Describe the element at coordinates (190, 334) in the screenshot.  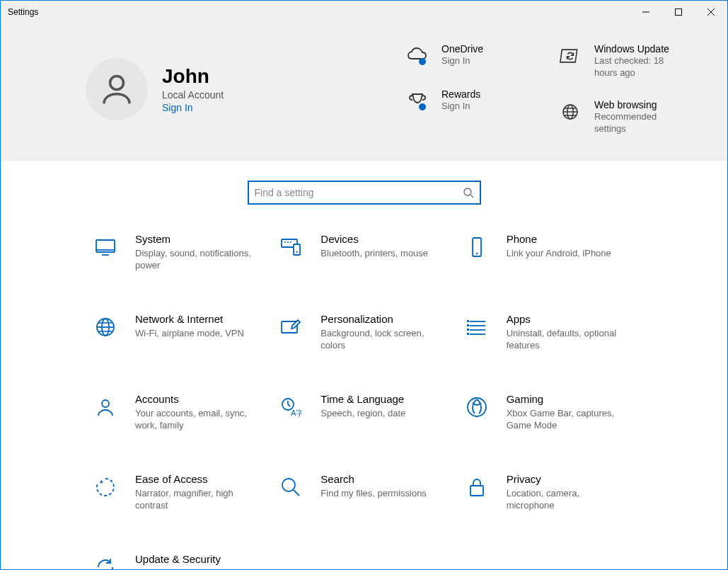
I see `category-sub: Wi-Fi, airplane mode, VPN` at that location.